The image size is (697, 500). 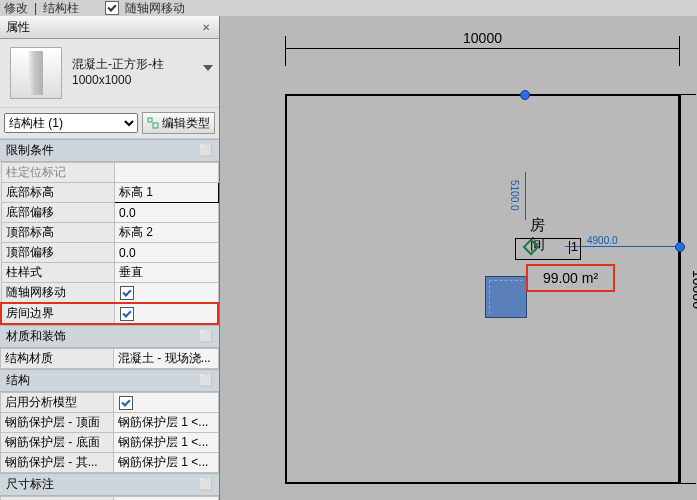 I want to click on prop-row: 体积 4.000 m³, so click(x=110, y=499).